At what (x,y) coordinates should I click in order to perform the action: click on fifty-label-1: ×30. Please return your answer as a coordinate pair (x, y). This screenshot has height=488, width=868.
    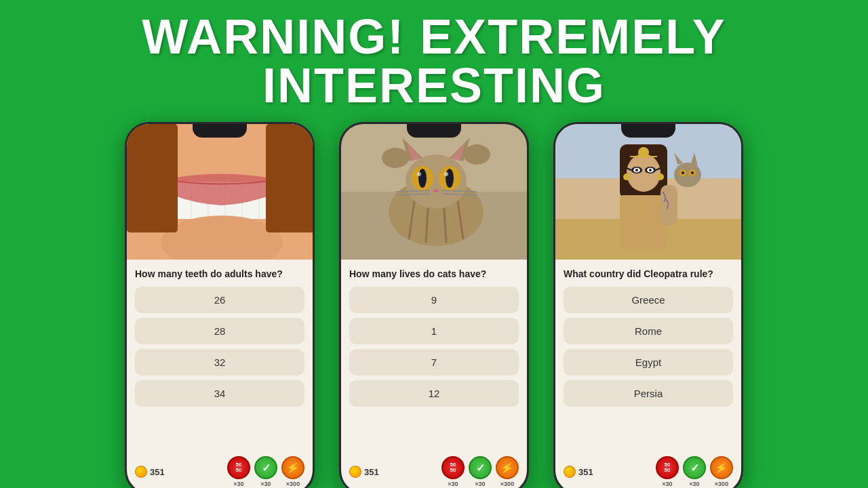
    Looking at the image, I should click on (239, 484).